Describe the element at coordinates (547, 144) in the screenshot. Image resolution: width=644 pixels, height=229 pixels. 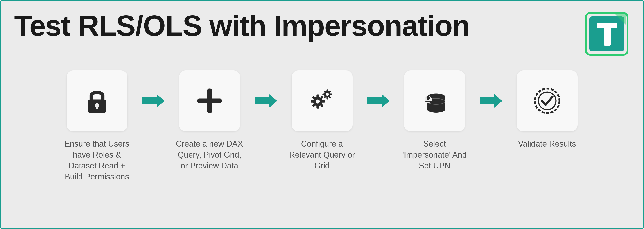
I see `step-5-label: Validate Results` at that location.